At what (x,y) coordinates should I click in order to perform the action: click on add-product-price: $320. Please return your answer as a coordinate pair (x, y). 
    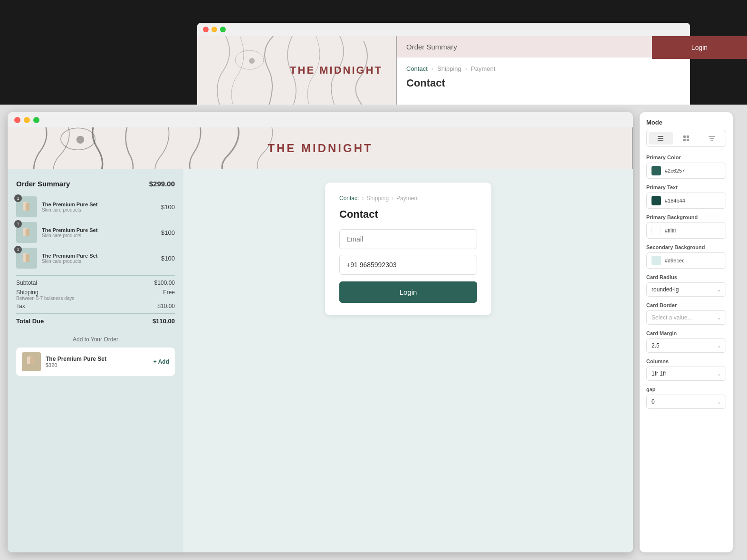
    Looking at the image, I should click on (97, 365).